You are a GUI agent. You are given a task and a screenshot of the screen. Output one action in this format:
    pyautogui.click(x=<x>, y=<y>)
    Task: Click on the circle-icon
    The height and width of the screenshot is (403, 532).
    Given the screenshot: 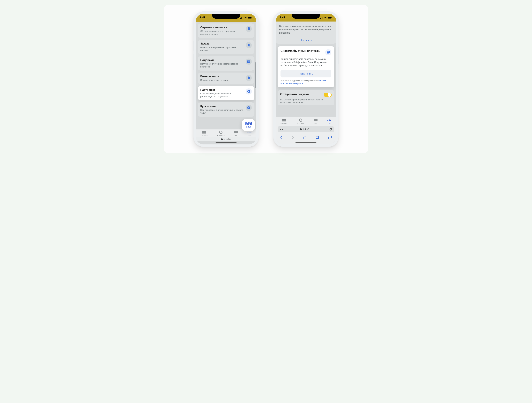 What is the action you would take?
    pyautogui.click(x=221, y=132)
    